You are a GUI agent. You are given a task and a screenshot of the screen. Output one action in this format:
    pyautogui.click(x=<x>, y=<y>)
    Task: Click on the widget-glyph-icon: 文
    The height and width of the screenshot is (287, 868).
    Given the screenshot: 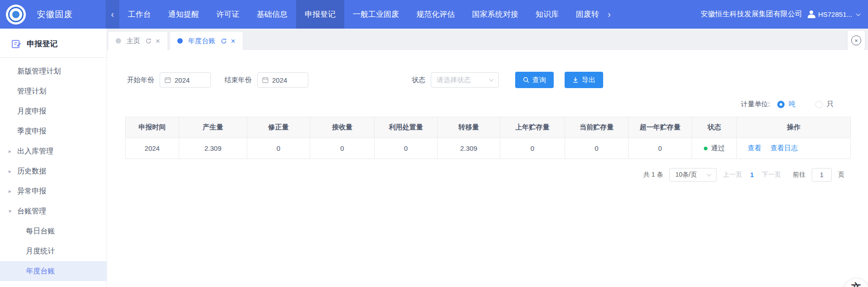 What is the action you would take?
    pyautogui.click(x=856, y=284)
    